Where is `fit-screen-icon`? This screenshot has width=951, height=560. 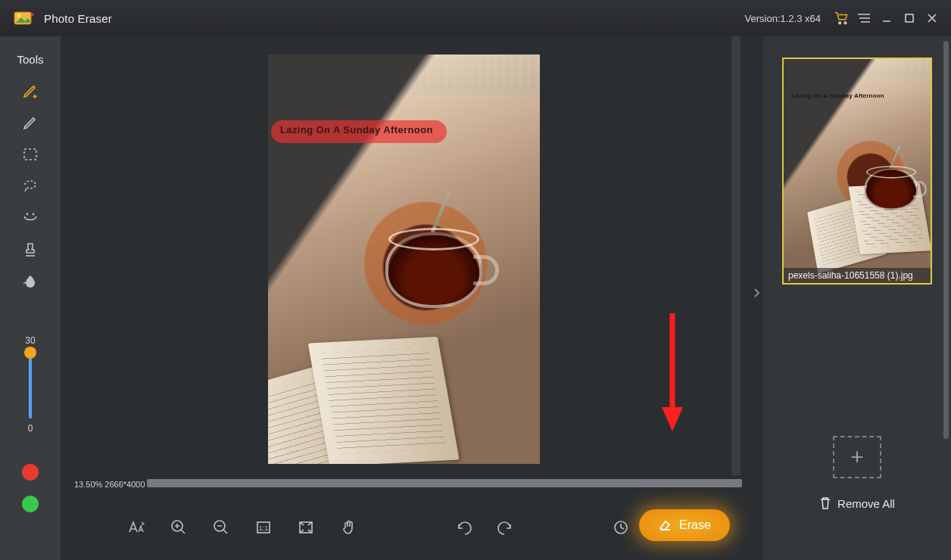
fit-screen-icon is located at coordinates (306, 527).